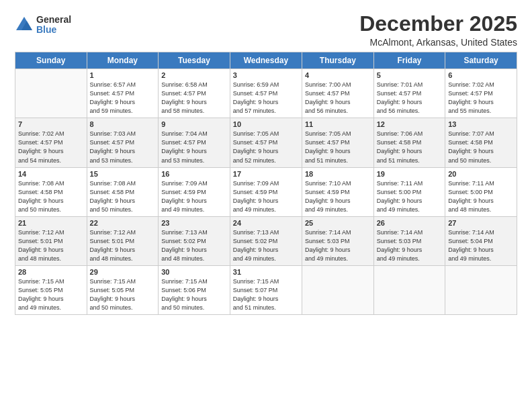 The height and width of the screenshot is (411, 532). I want to click on day-number: 15, so click(123, 174).